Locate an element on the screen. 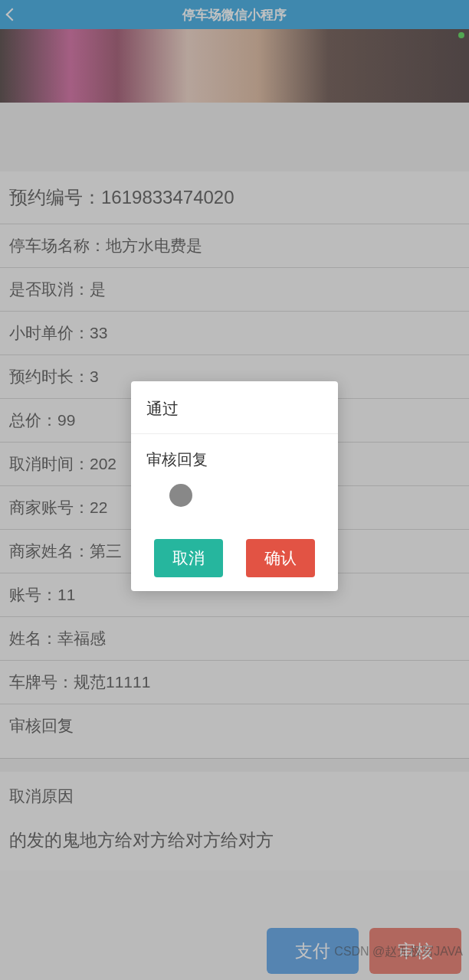 Image resolution: width=469 pixels, height=980 pixels. modal-body: 审核回复 is located at coordinates (235, 482).